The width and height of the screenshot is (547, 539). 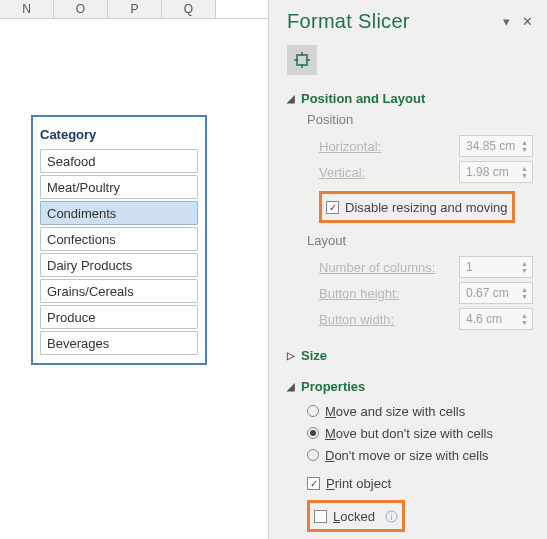 I want to click on section-properties: ◢ Properties, so click(x=410, y=386).